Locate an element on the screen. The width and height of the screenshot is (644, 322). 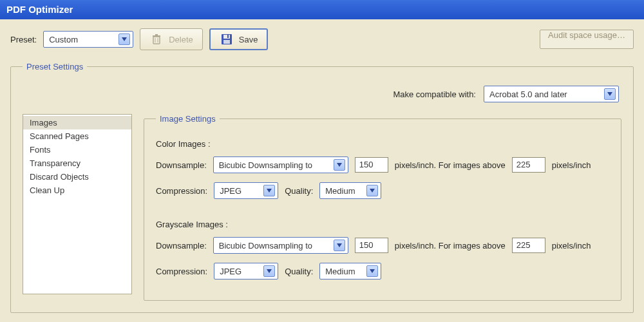
gray-ppi-input: 150 is located at coordinates (372, 245).